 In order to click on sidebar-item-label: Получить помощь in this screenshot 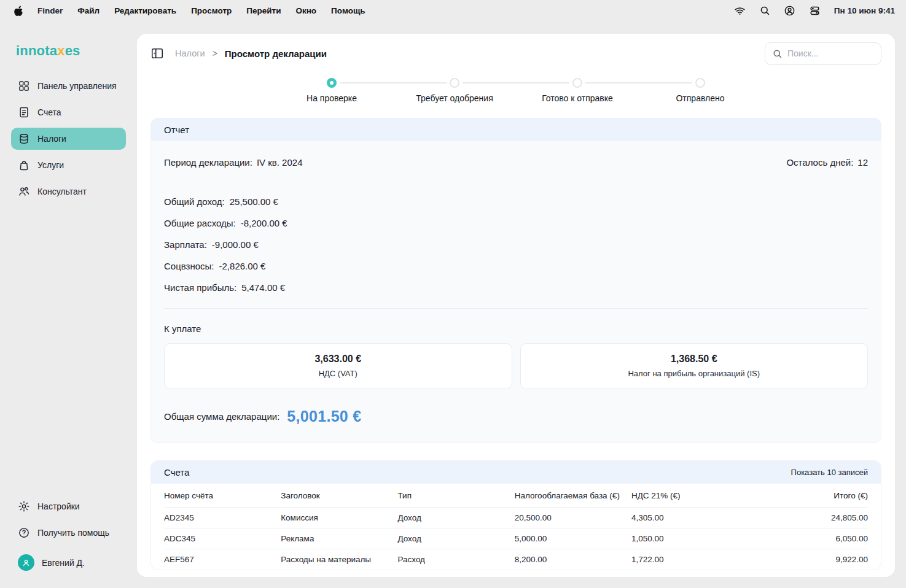, I will do `click(74, 533)`.